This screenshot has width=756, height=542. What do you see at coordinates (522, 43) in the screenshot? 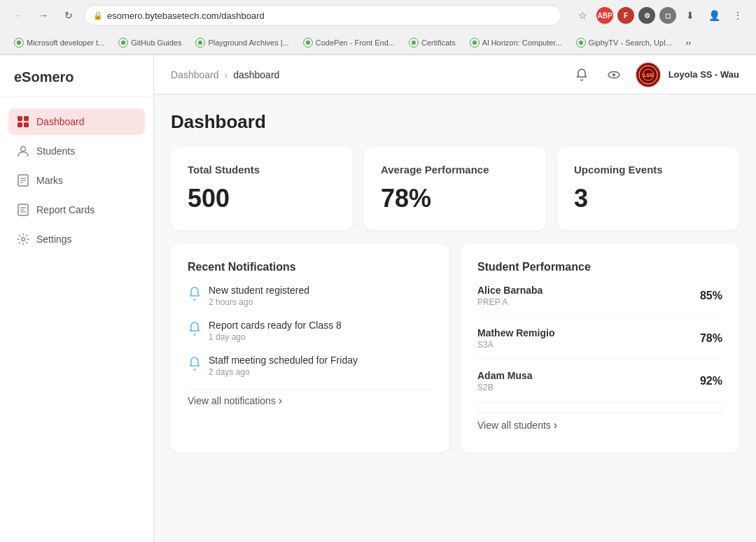
I see `tab-label: Al Horizon: Computer...` at bounding box center [522, 43].